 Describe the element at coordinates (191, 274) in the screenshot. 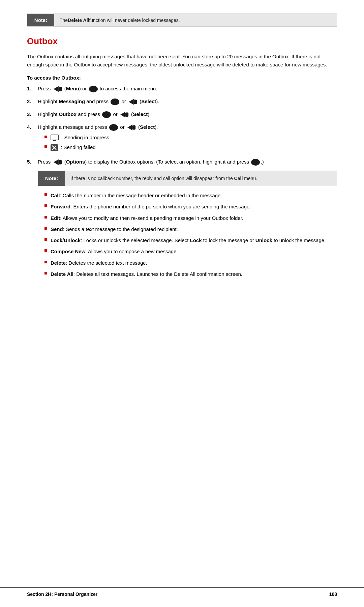

I see `option-delete-all: Delete All: Deletes all text messages. L…` at that location.